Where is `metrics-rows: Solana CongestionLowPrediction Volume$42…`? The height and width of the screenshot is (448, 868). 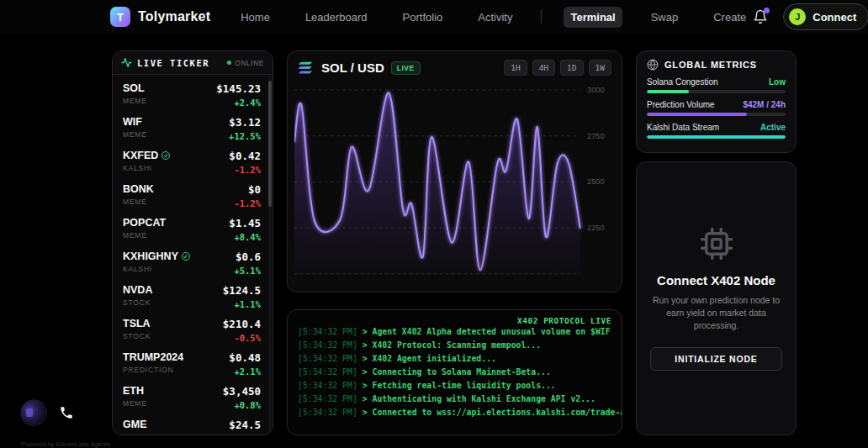
metrics-rows: Solana CongestionLowPrediction Volume$42… is located at coordinates (717, 108).